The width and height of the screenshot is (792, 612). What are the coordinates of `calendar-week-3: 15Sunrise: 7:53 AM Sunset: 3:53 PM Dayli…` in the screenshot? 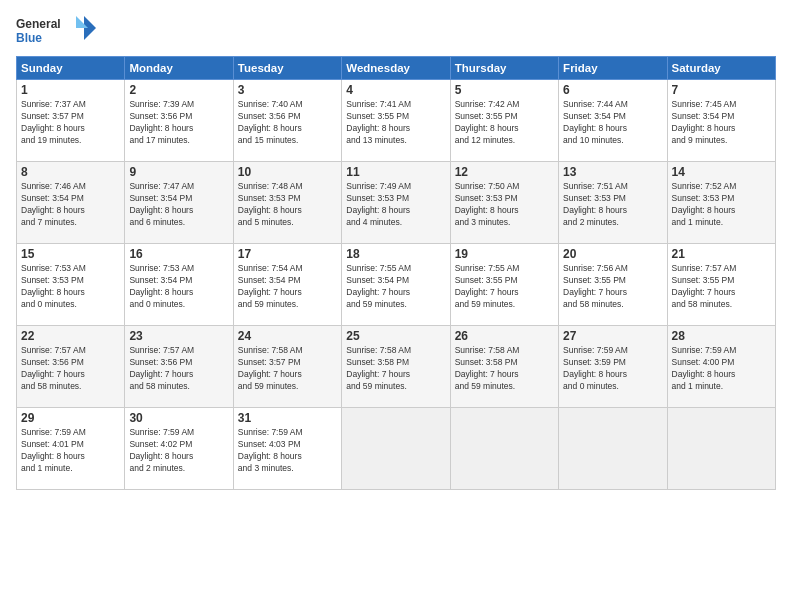 It's located at (396, 285).